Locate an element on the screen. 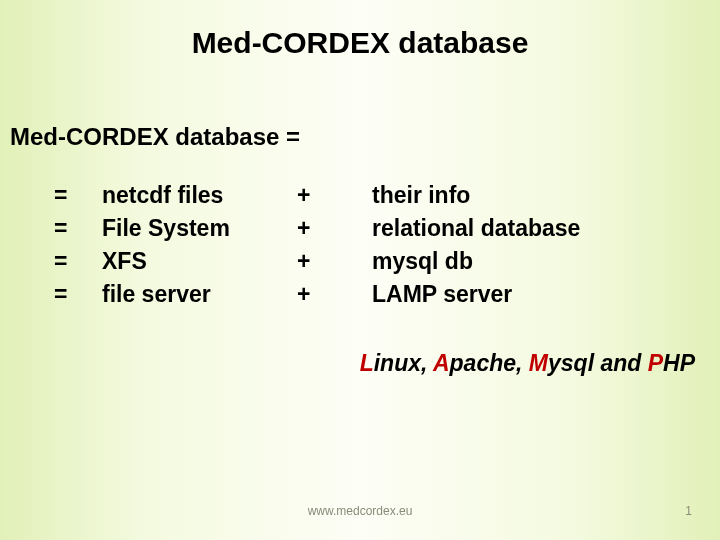 The width and height of the screenshot is (720, 540). slide-title: Med-CORDEX database is located at coordinates (360, 43).